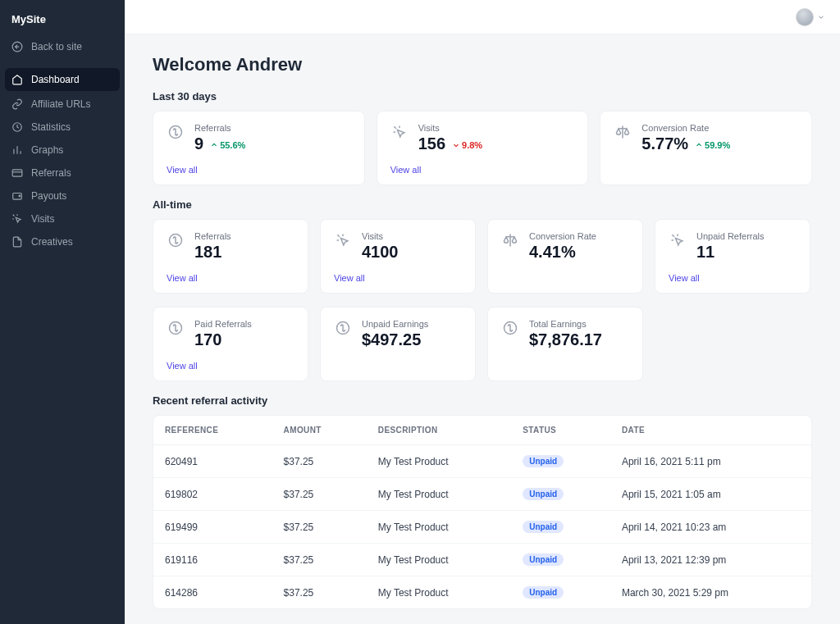  I want to click on cell-reference: 614286, so click(213, 593).